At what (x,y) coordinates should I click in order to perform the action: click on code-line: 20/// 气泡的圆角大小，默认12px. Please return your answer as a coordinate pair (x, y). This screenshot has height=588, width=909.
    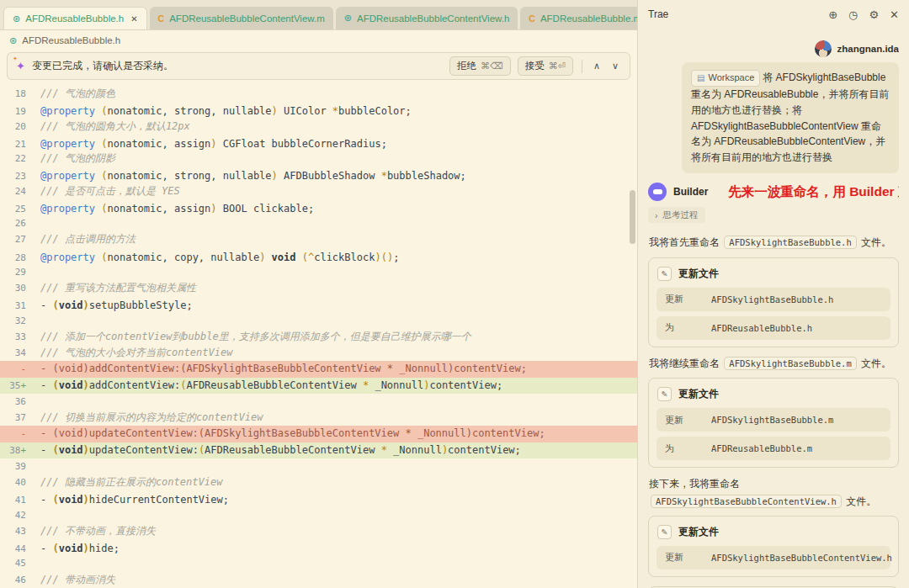
    Looking at the image, I should click on (318, 126).